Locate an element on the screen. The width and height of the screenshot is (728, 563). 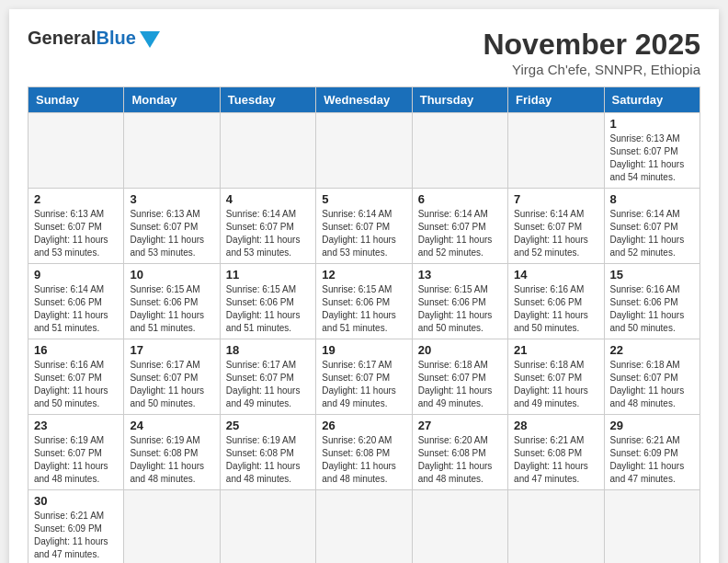
header-wednesday: Wednesday is located at coordinates (364, 100).